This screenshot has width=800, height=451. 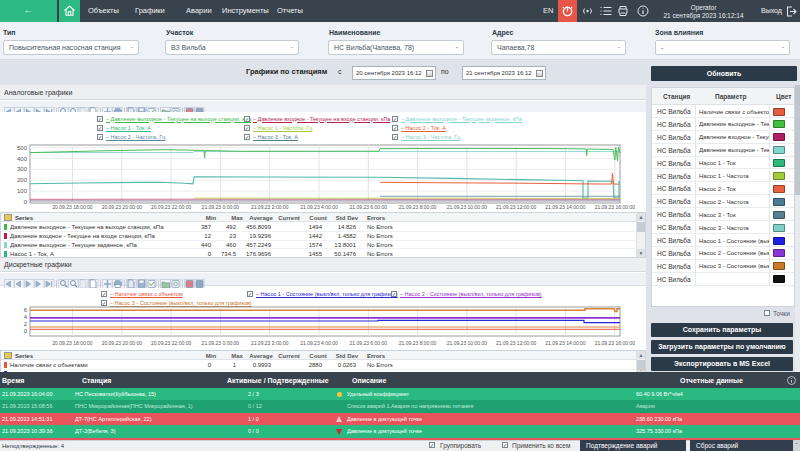 I want to click on svg-text: 6, so click(x=26, y=310).